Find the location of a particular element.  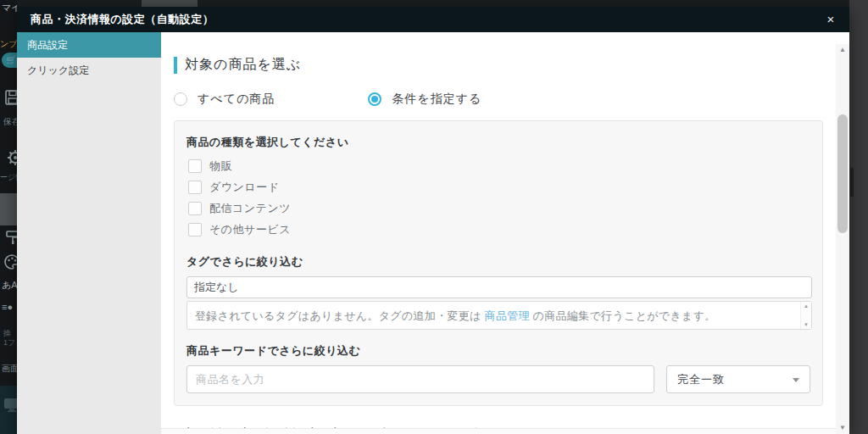

tab-product-settings: 商品設定 is located at coordinates (89, 45).